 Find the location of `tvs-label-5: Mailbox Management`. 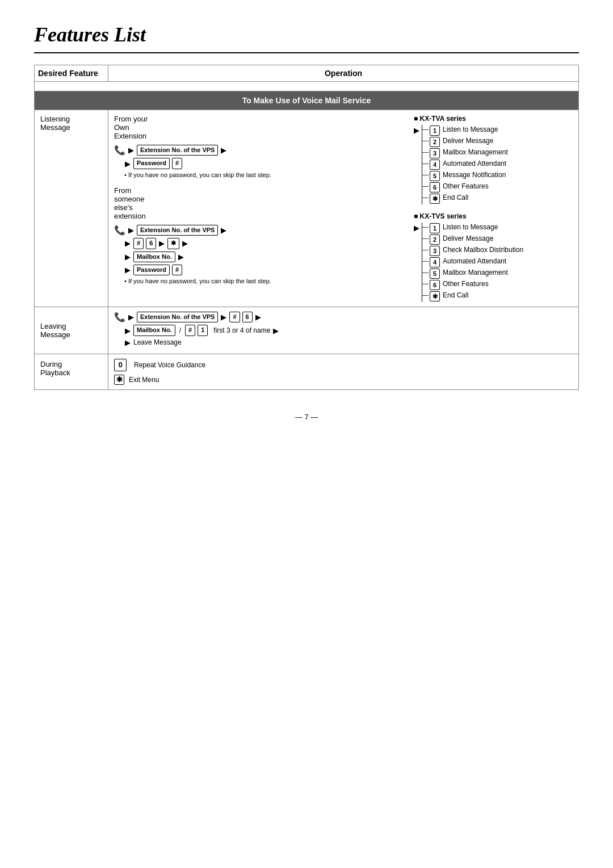

tvs-label-5: Mailbox Management is located at coordinates (476, 272).